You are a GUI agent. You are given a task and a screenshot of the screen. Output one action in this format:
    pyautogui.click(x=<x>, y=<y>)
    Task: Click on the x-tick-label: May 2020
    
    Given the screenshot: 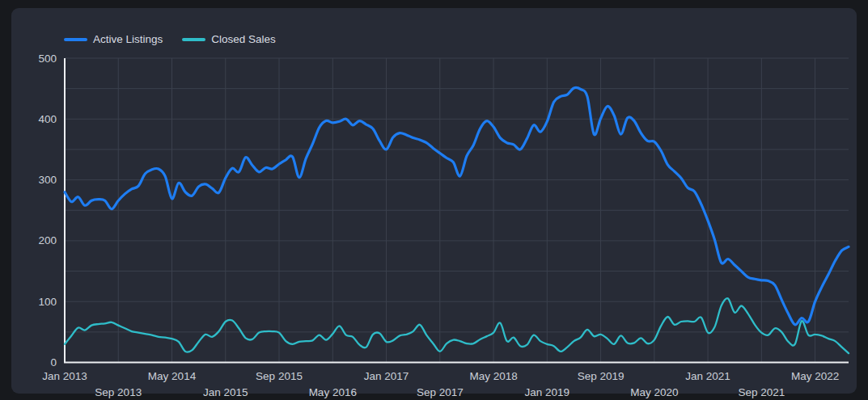 What is the action you would take?
    pyautogui.click(x=654, y=393)
    